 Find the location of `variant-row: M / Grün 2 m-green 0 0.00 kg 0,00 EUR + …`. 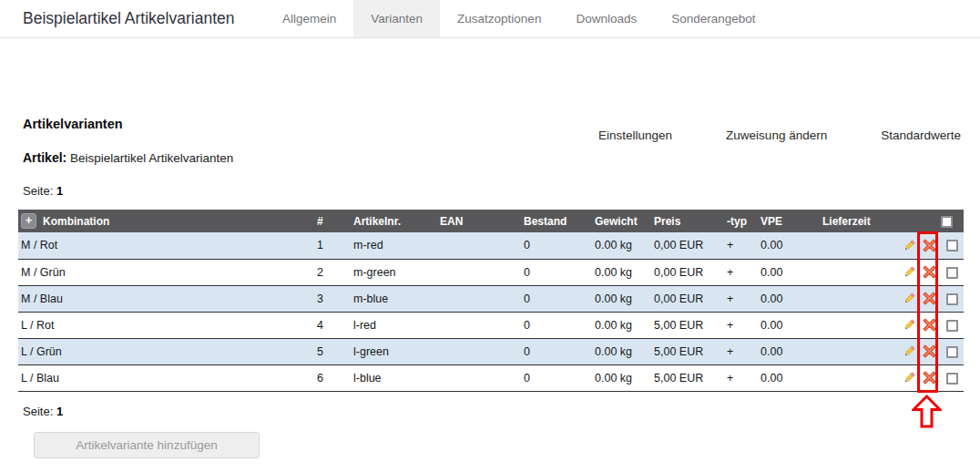

variant-row: M / Grün 2 m-green 0 0.00 kg 0,00 EUR + … is located at coordinates (491, 272).